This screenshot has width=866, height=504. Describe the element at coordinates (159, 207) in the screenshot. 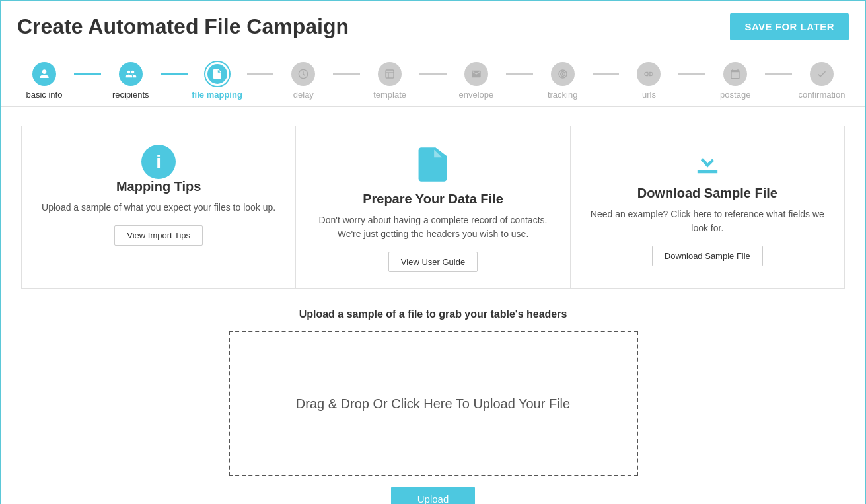

I see `card-mapping-tips: i Mapping Tips Upload a sample of what y…` at that location.